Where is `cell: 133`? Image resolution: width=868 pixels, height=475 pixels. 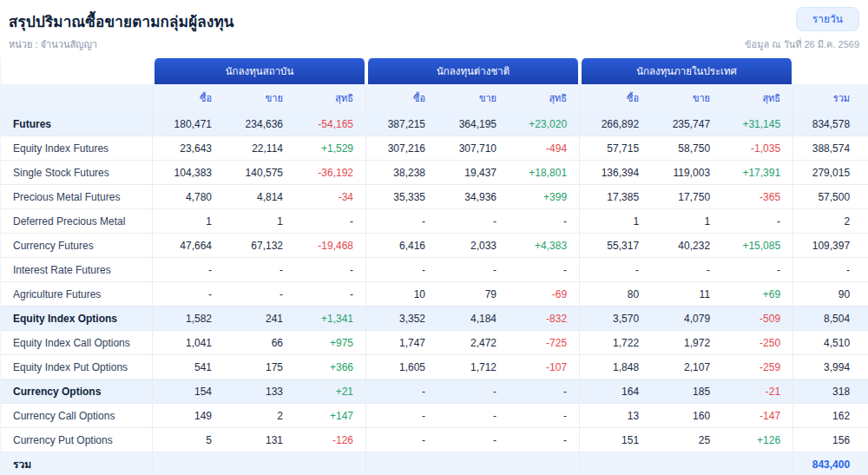
cell: 133 is located at coordinates (260, 392).